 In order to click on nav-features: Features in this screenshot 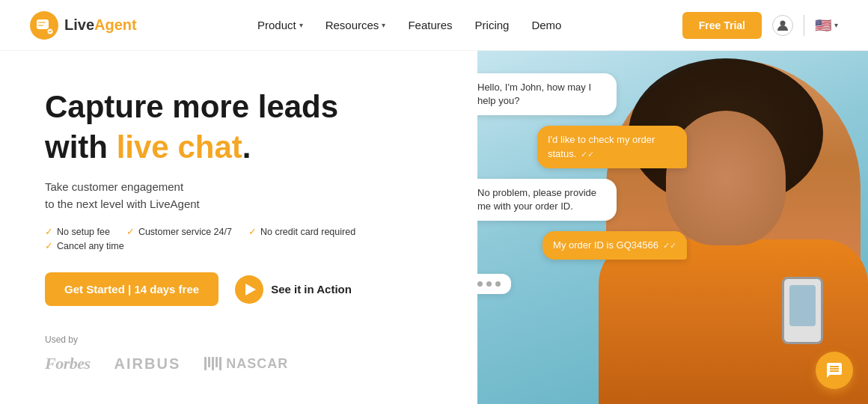, I will do `click(430, 25)`.